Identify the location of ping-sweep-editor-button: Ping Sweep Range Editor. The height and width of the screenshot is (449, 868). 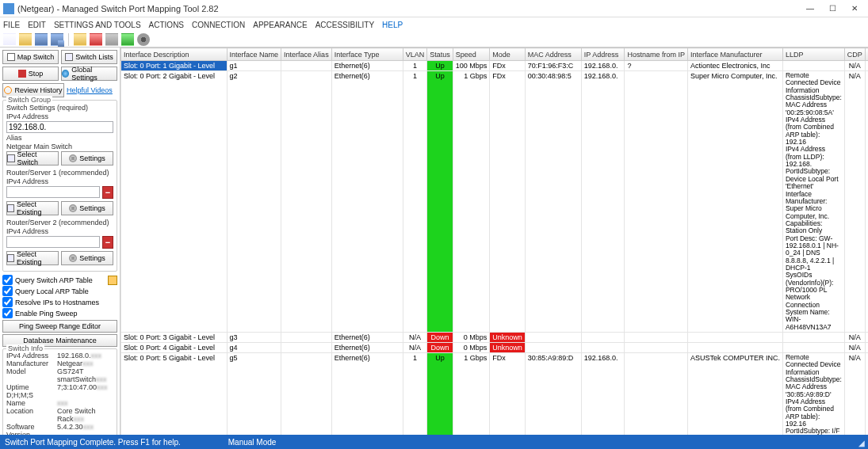
(60, 326).